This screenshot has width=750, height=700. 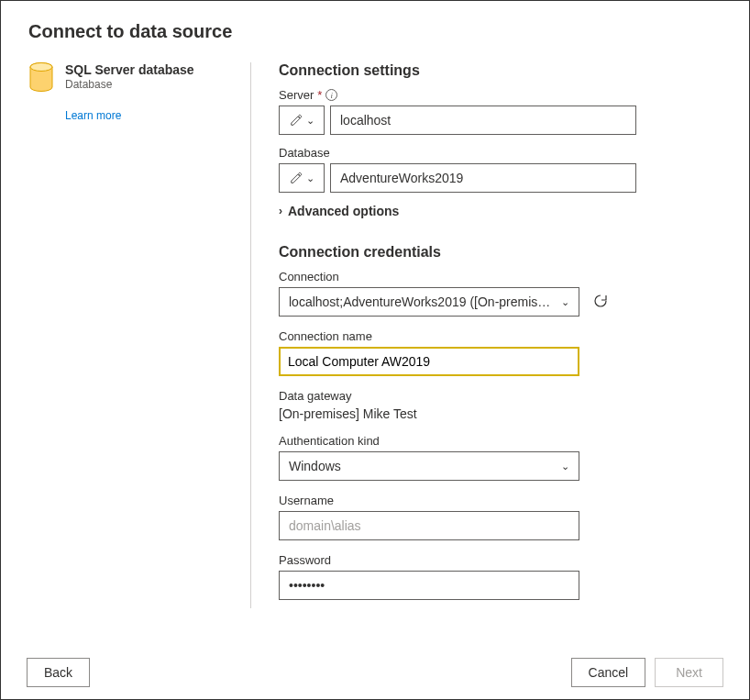 I want to click on dialog-footer: Back Cancel Next, so click(x=375, y=672).